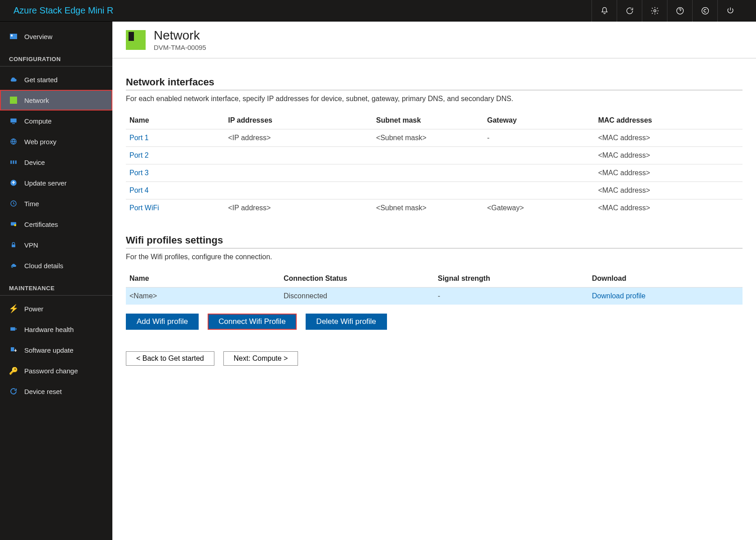 The width and height of the screenshot is (756, 540). Describe the element at coordinates (618, 296) in the screenshot. I see `download-profile-link: Download profile` at that location.